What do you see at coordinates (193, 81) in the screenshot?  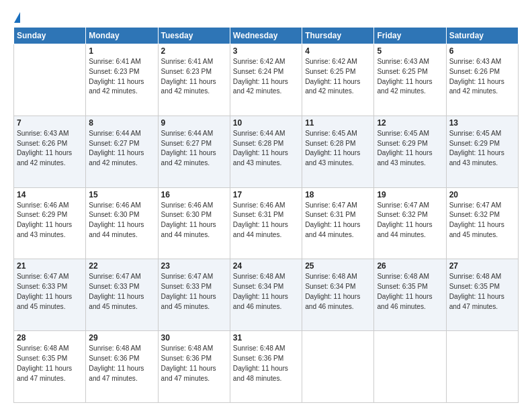 I see `calendar-cell: 2Sunrise: 6:41 AMSunset: 6:23 PMDaylight…` at bounding box center [193, 81].